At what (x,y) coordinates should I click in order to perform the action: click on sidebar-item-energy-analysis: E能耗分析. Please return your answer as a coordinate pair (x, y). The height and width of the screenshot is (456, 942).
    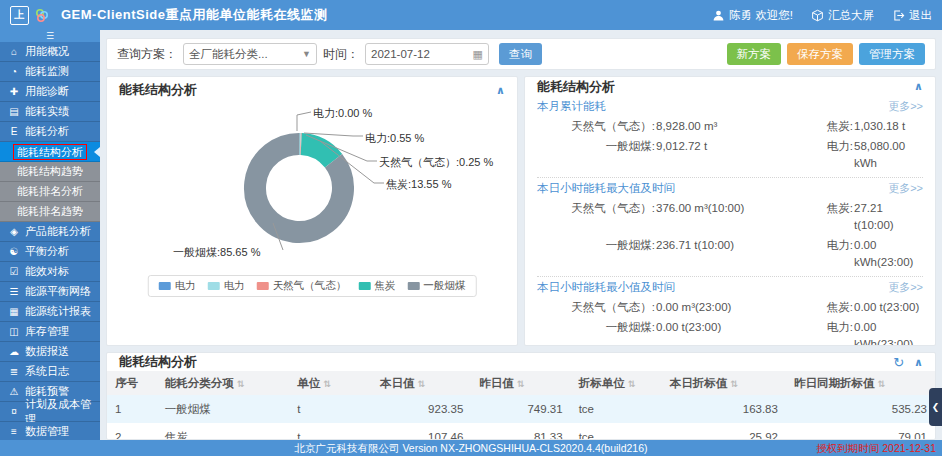
    Looking at the image, I should click on (50, 132).